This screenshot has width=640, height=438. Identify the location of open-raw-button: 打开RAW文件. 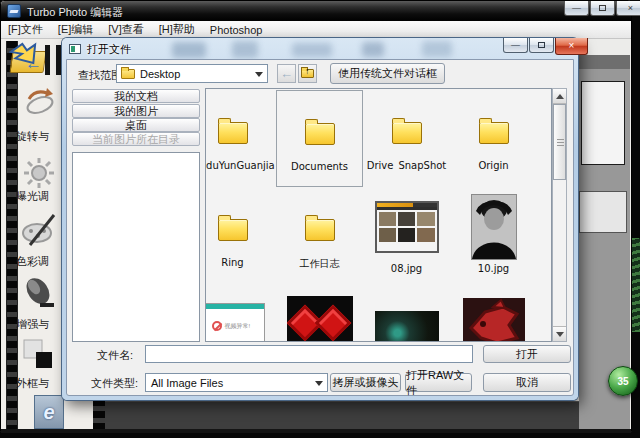
(438, 382).